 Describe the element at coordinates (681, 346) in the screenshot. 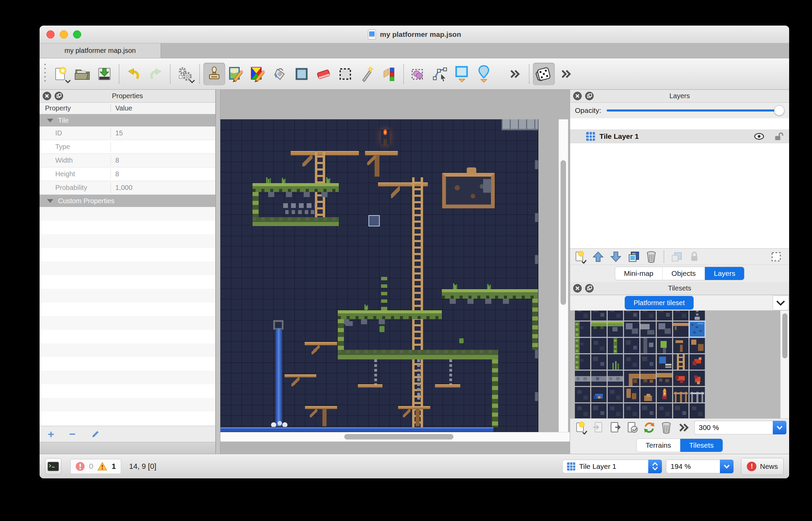

I see `tileset-tile-wood-d` at that location.